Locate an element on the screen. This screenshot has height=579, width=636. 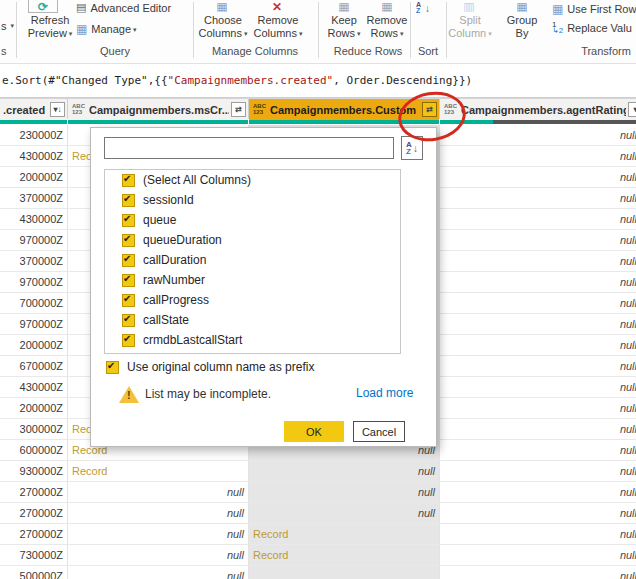
table-row: 930000ZRecordnullnull is located at coordinates (318, 472).